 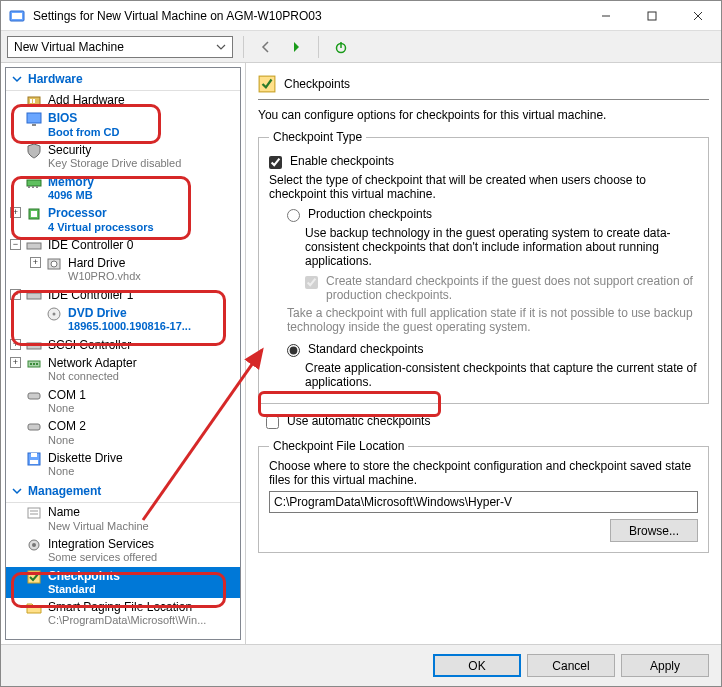 What do you see at coordinates (652, 16) in the screenshot?
I see `maximize-button` at bounding box center [652, 16].